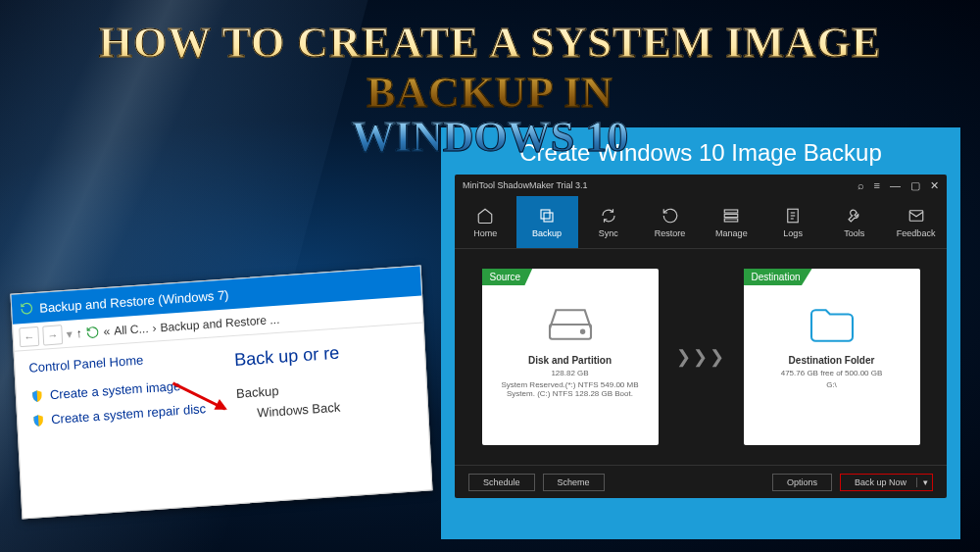  I want to click on breadcrumb-sep: «, so click(106, 330).